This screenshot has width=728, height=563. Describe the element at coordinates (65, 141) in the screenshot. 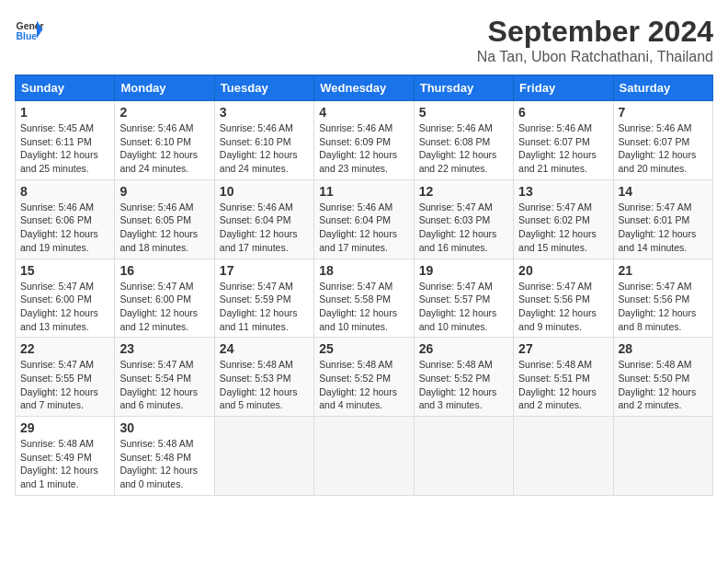

I see `calendar-cell: 1 Sunrise: 5:45 AMSunset: 6:11 PMDayligh…` at that location.